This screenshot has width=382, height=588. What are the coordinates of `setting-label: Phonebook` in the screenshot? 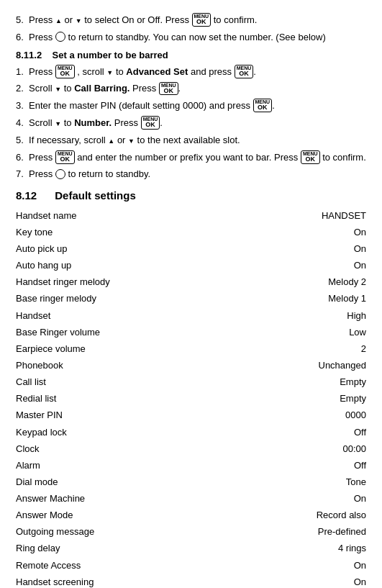 It's located at (121, 366).